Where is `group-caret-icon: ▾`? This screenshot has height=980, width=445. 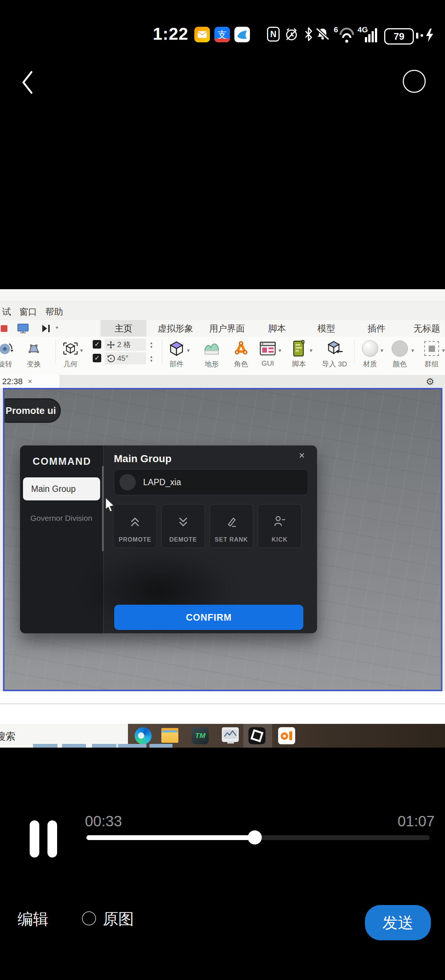
group-caret-icon: ▾ is located at coordinates (443, 350).